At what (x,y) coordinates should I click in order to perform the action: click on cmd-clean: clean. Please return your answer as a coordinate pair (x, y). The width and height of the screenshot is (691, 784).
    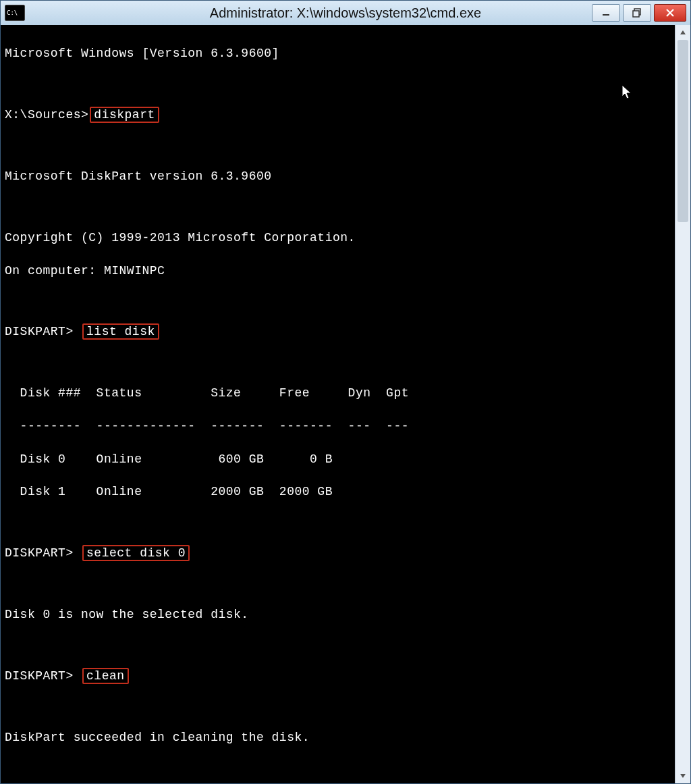
    Looking at the image, I should click on (105, 676).